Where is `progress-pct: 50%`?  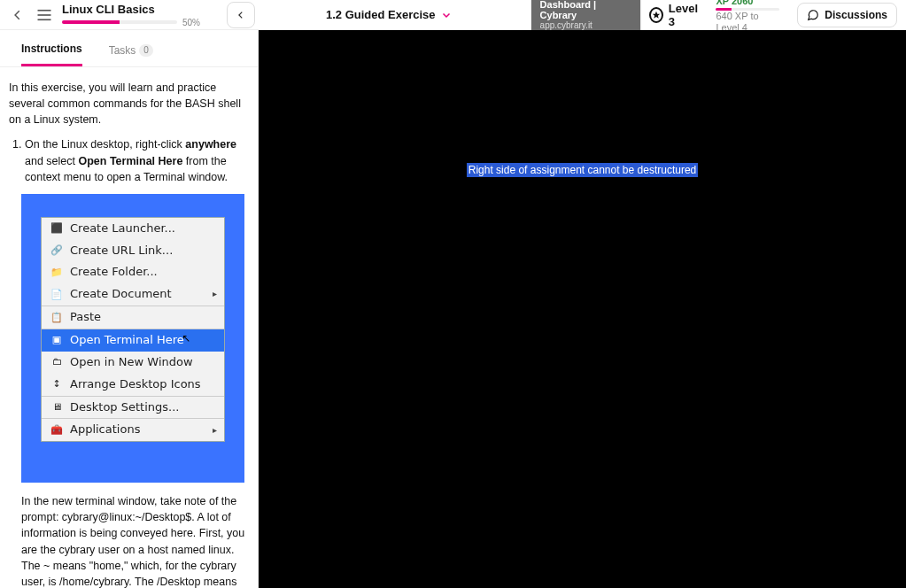
progress-pct: 50% is located at coordinates (191, 23).